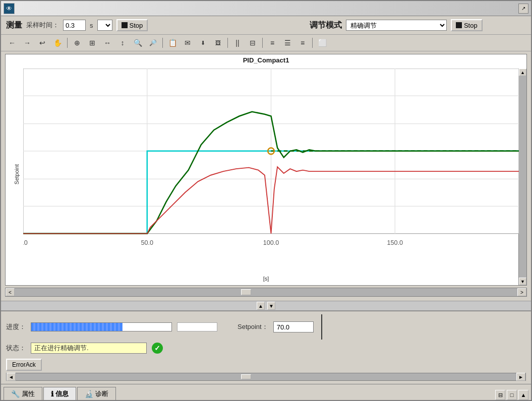  I want to click on bottom-scroll-left: ◄, so click(11, 377).